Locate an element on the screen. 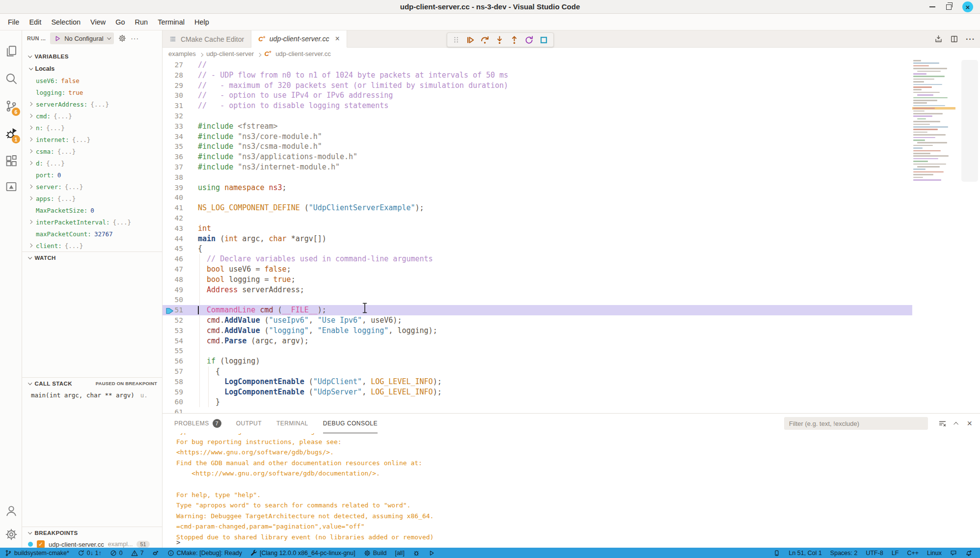 Image resolution: width=980 pixels, height=558 pixels. code-line: 29// - maximum of 320 packets sent (or l… is located at coordinates (537, 85).